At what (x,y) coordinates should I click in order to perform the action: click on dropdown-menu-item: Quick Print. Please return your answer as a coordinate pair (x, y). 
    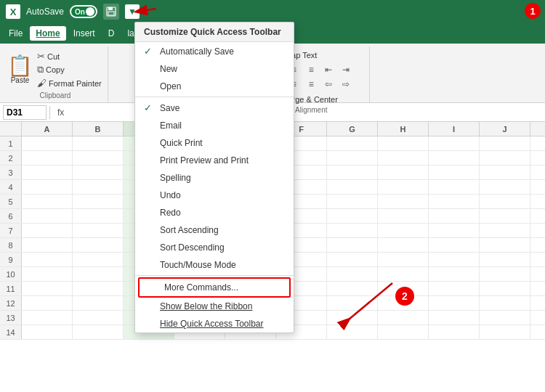
    Looking at the image, I should click on (214, 143).